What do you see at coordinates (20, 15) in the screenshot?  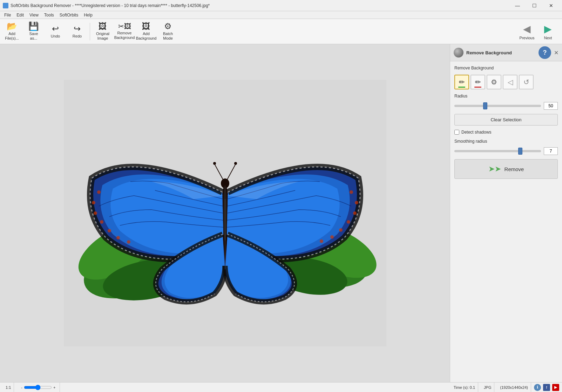 I see `menu-edit: Edit` at bounding box center [20, 15].